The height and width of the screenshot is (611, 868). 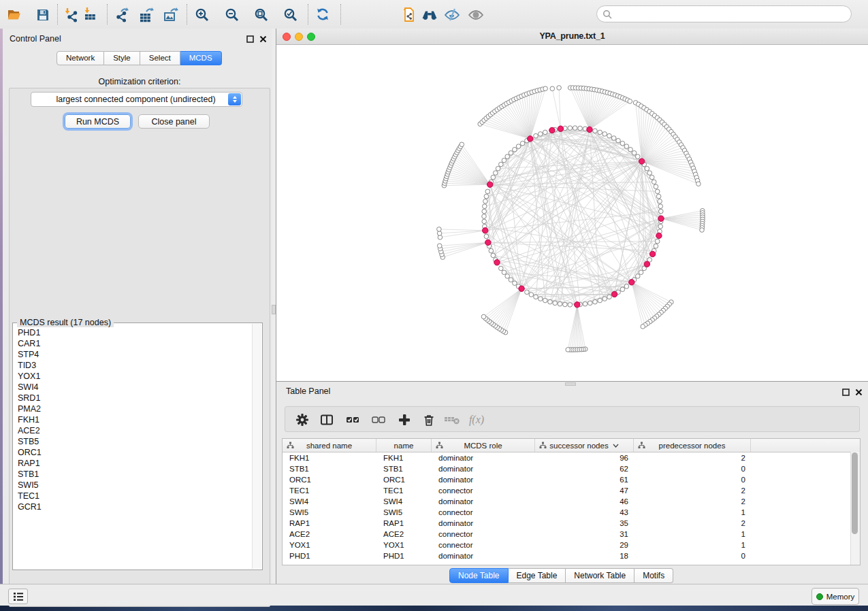 I want to click on mcds-result-item: FKH1, so click(x=135, y=420).